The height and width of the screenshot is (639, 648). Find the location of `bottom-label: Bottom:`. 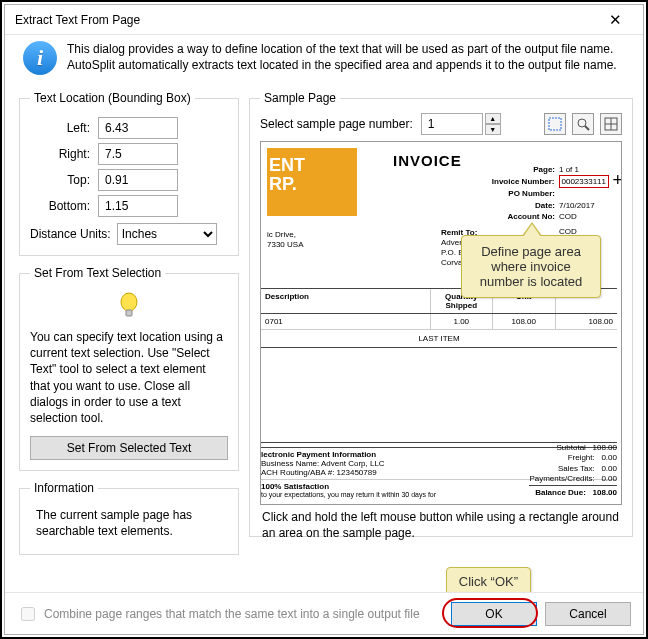

bottom-label: Bottom: is located at coordinates (60, 206).